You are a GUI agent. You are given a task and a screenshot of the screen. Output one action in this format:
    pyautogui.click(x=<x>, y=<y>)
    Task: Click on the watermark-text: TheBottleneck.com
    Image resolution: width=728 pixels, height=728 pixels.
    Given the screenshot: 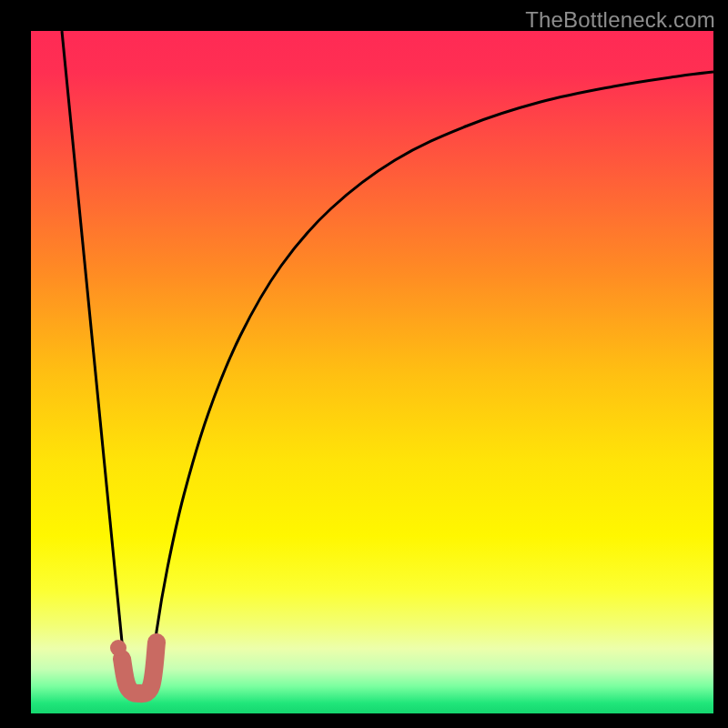 What is the action you would take?
    pyautogui.click(x=621, y=20)
    